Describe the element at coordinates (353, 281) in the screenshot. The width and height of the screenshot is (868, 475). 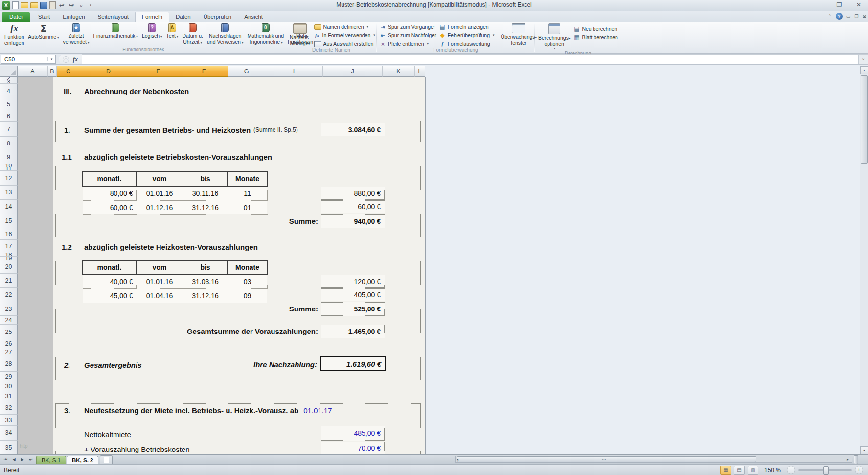
I see `table2-result-cell: 120,00 €` at that location.